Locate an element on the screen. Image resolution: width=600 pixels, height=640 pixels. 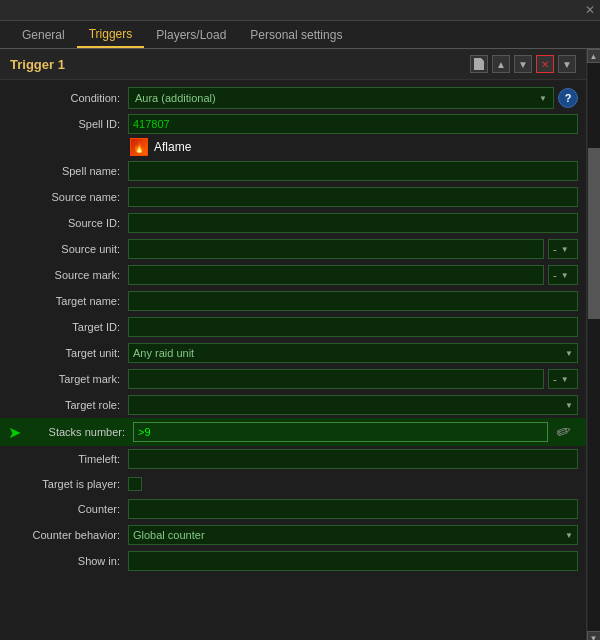
source-unit-dropdown: - ▼ is located at coordinates (563, 249).